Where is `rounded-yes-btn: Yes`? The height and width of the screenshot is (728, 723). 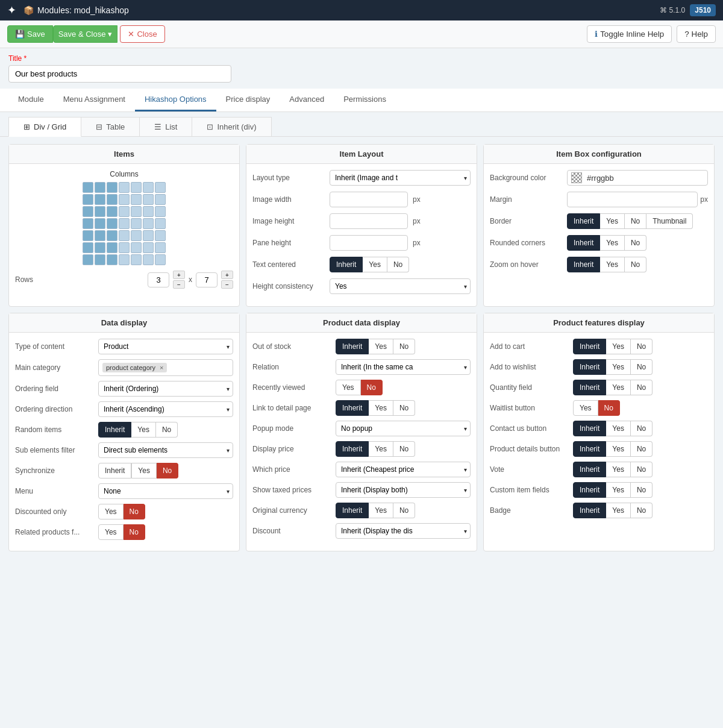 rounded-yes-btn: Yes is located at coordinates (612, 243).